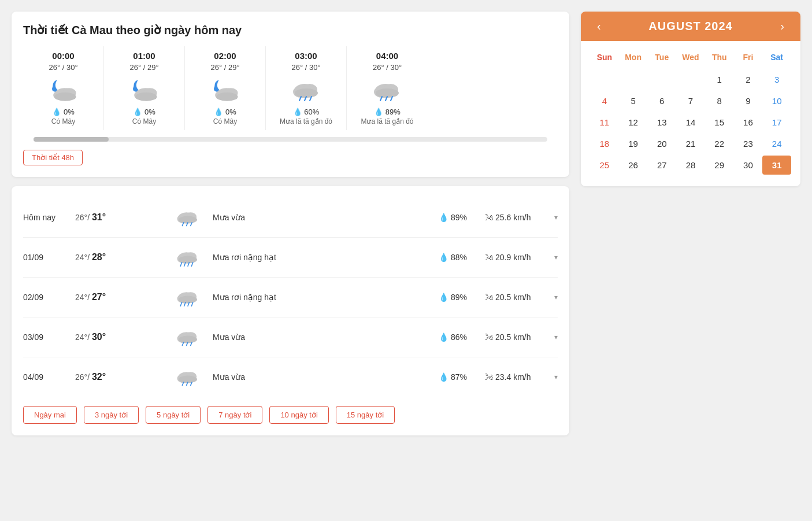 This screenshot has width=812, height=521. Describe the element at coordinates (748, 80) in the screenshot. I see `calendar-day: 2` at that location.